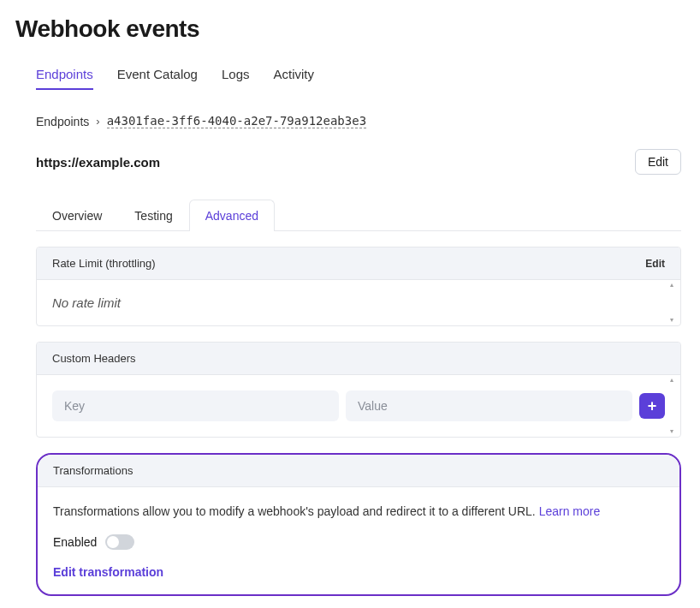 The height and width of the screenshot is (608, 700). I want to click on endpoint-header: https://example.com Edit, so click(359, 162).